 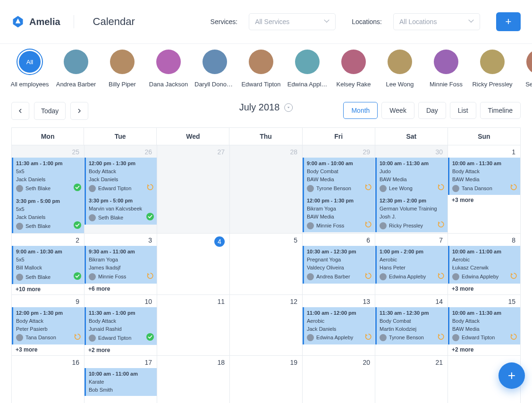 What do you see at coordinates (412, 163) in the screenshot?
I see `event-time: 10:00 am - 11:30 am` at bounding box center [412, 163].